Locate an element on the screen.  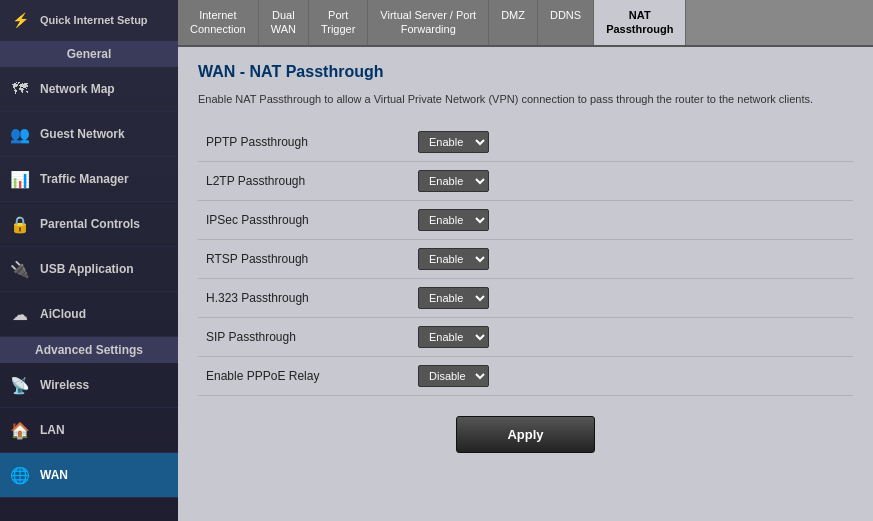
tab-dual-wan: DualWAN is located at coordinates (284, 22).